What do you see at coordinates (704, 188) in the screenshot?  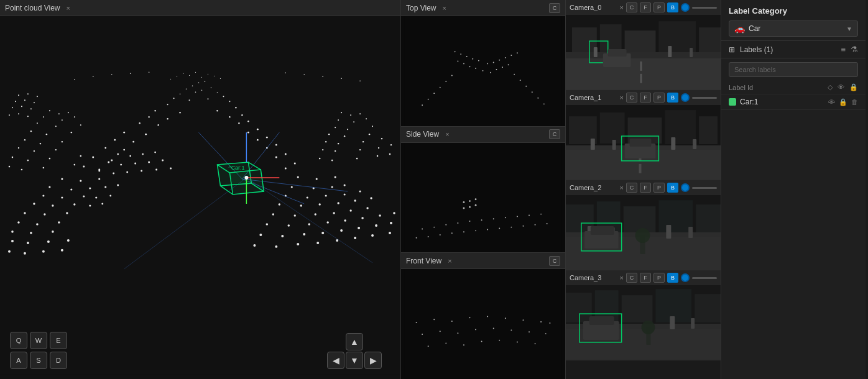 I see `camera-2-slider` at bounding box center [704, 188].